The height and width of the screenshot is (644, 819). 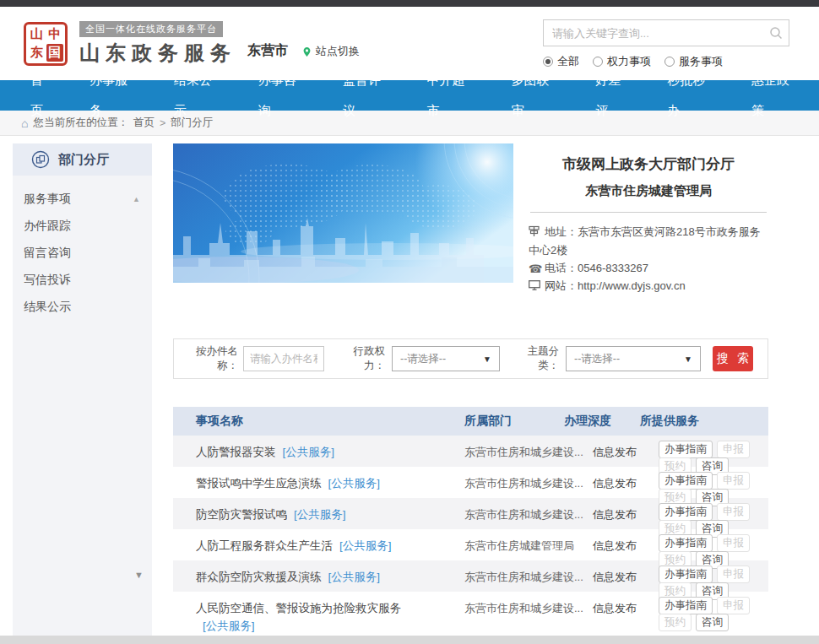 I want to click on search-icon, so click(x=776, y=33).